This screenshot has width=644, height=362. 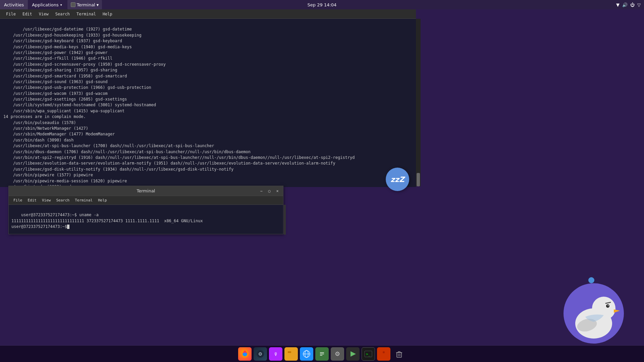 I want to click on bug-icon, so click(x=384, y=354).